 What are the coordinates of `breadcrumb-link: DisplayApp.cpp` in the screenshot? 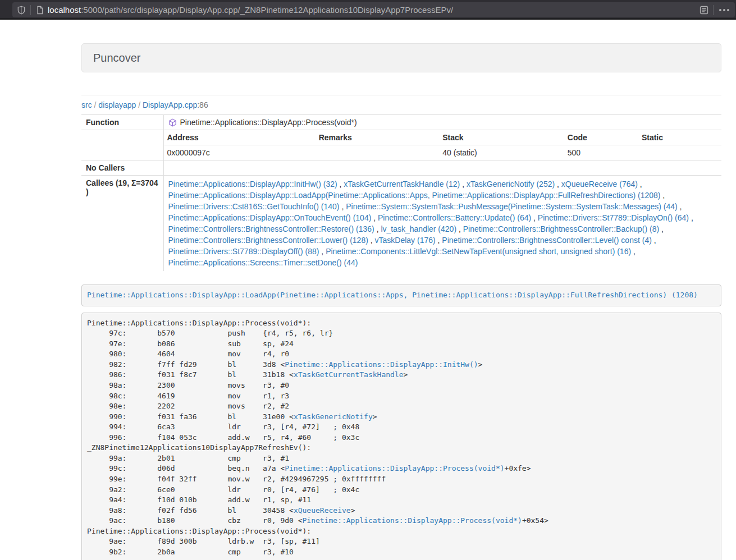 It's located at (170, 105).